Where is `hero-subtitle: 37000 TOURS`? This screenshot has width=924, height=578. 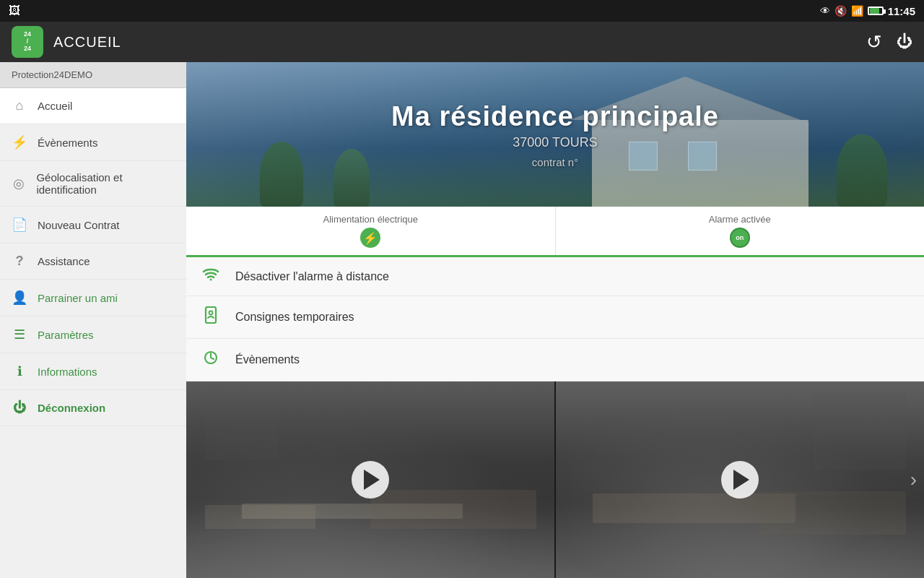
hero-subtitle: 37000 TOURS is located at coordinates (555, 143).